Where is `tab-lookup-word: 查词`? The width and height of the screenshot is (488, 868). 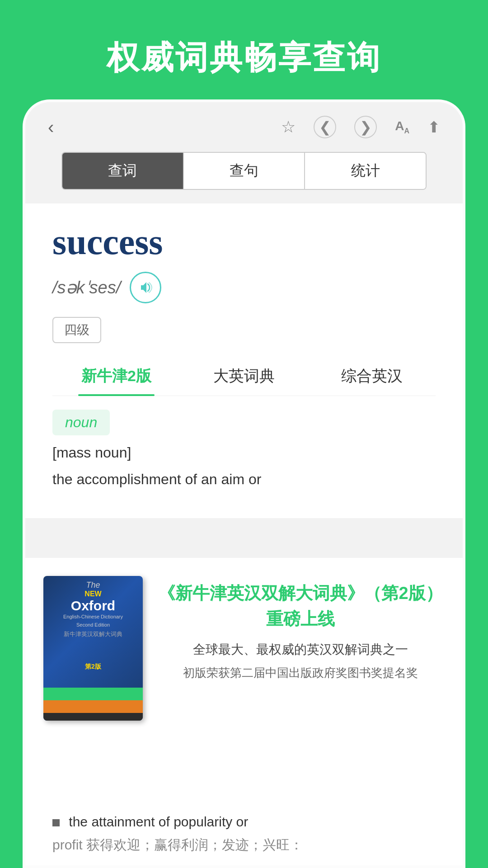 tab-lookup-word: 查词 is located at coordinates (123, 171).